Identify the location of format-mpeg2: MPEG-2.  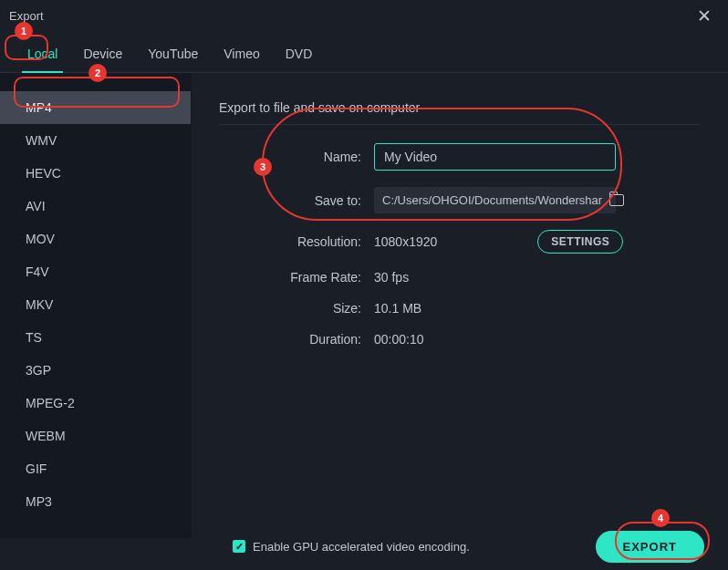
(95, 403).